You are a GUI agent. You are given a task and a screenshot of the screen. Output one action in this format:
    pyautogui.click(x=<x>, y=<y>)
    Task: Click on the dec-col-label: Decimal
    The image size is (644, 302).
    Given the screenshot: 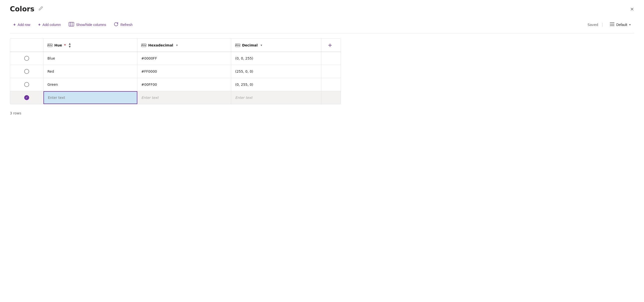 What is the action you would take?
    pyautogui.click(x=250, y=45)
    